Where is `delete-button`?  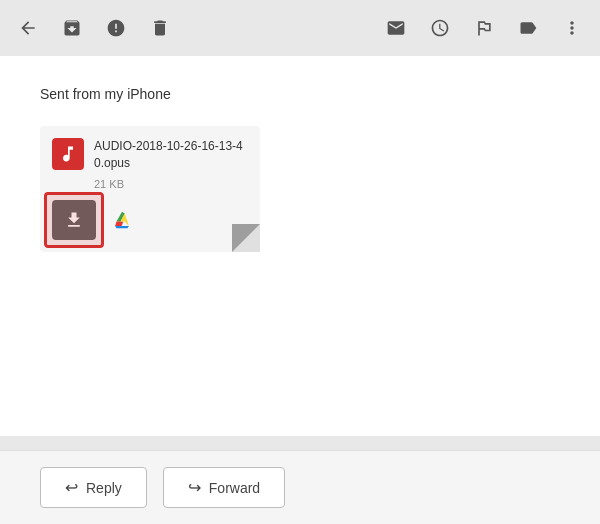 delete-button is located at coordinates (160, 28).